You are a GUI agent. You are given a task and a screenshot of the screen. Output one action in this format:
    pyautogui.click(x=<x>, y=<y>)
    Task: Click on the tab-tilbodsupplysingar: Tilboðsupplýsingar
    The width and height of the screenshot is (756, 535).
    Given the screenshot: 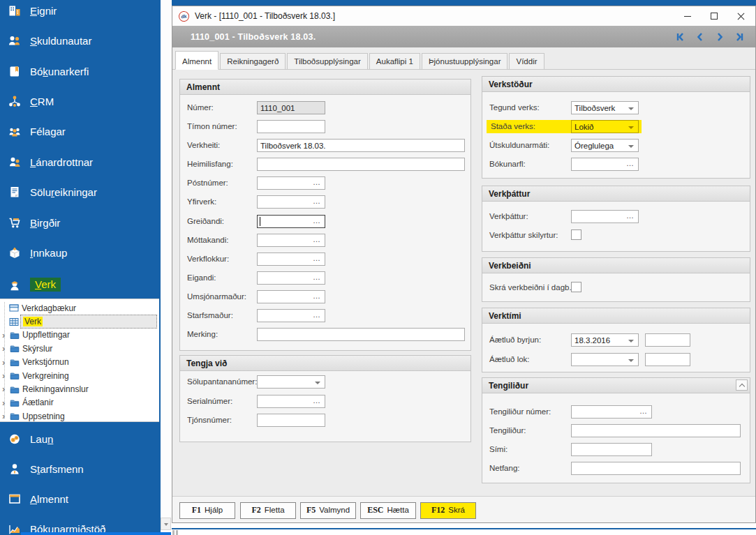 What is the action you would take?
    pyautogui.click(x=327, y=61)
    